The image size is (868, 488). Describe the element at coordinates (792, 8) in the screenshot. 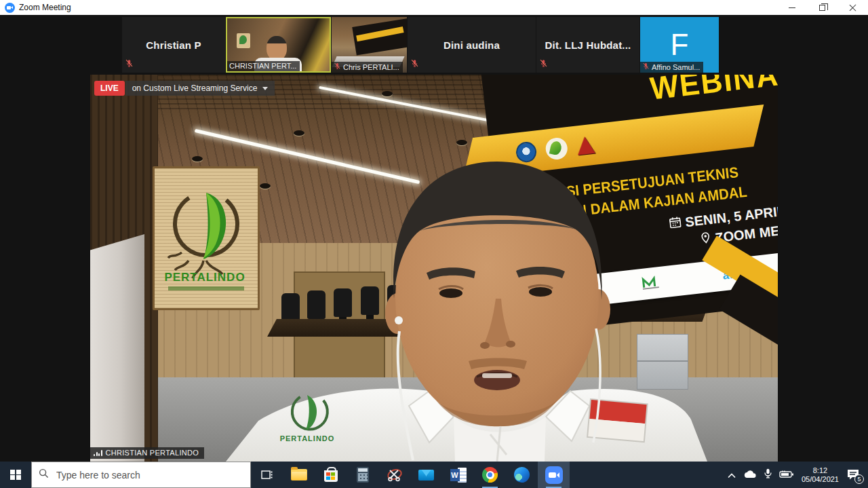

I see `minimize-icon` at that location.